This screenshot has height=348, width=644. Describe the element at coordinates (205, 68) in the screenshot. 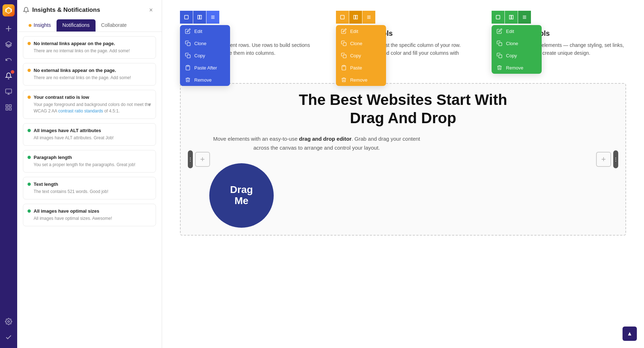

I see `row-paste-btn: Paste After` at that location.